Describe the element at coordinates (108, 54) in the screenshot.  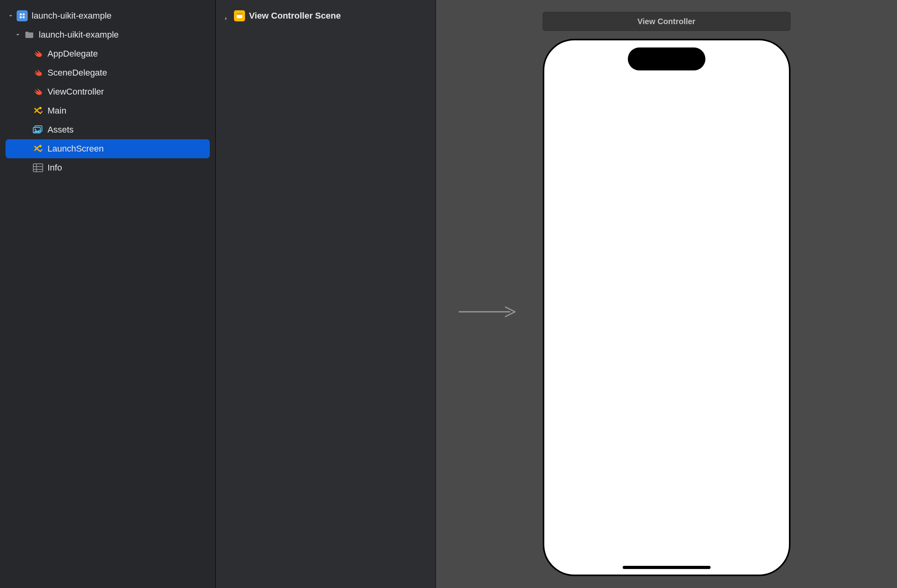
I see `nav-file-appdelegate: AppDelegate` at that location.